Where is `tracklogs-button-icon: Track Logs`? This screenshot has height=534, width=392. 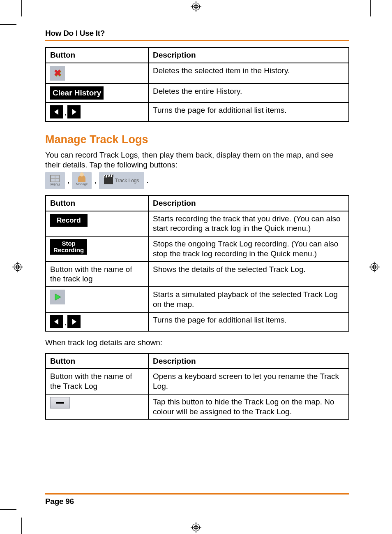
tracklogs-button-icon: Track Logs is located at coordinates (122, 181).